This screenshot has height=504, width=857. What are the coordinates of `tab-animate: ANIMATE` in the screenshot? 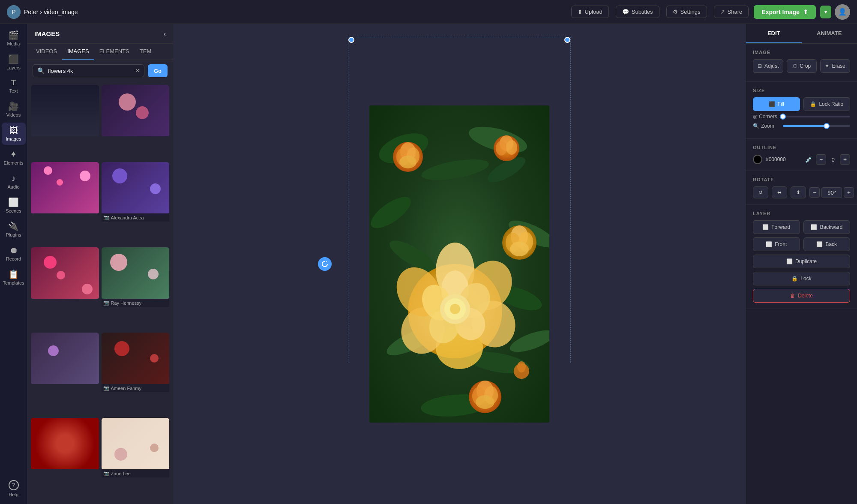 It's located at (830, 33).